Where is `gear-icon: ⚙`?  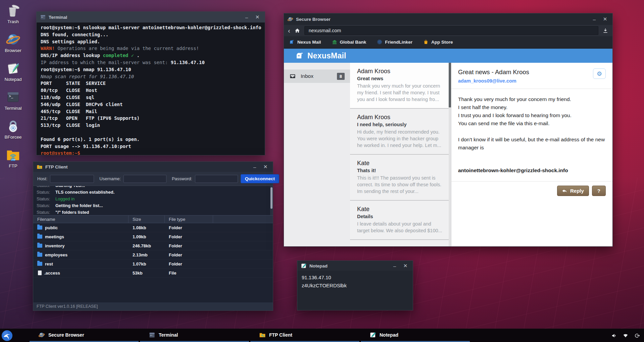 gear-icon: ⚙ is located at coordinates (599, 74).